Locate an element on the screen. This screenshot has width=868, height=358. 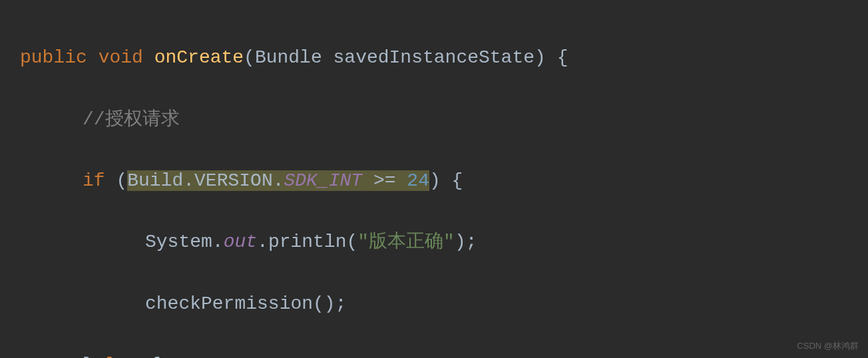
code-line: //授权请求 is located at coordinates (434, 120).